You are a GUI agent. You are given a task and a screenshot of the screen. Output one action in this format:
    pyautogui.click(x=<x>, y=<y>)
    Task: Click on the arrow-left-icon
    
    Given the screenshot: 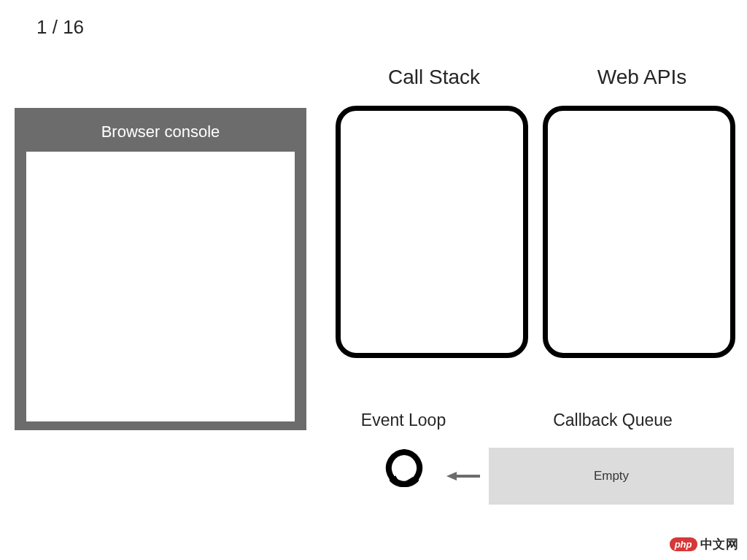 What is the action you would take?
    pyautogui.click(x=464, y=476)
    